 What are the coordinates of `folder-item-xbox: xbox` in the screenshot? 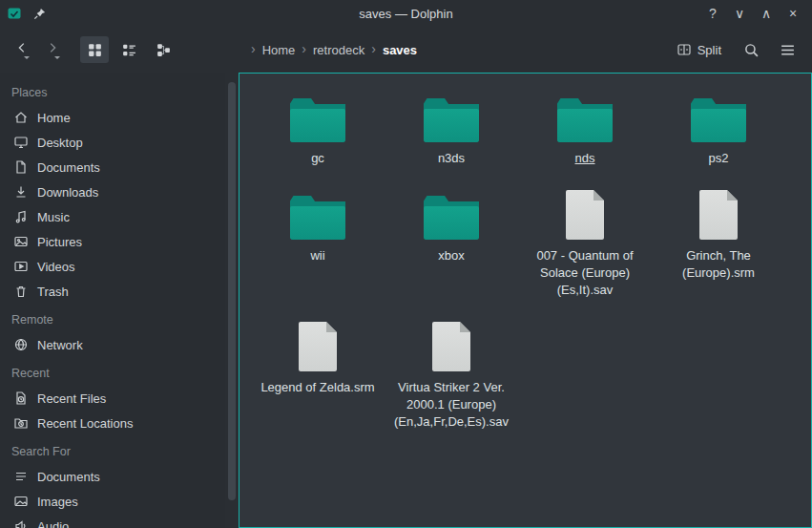 It's located at (451, 225).